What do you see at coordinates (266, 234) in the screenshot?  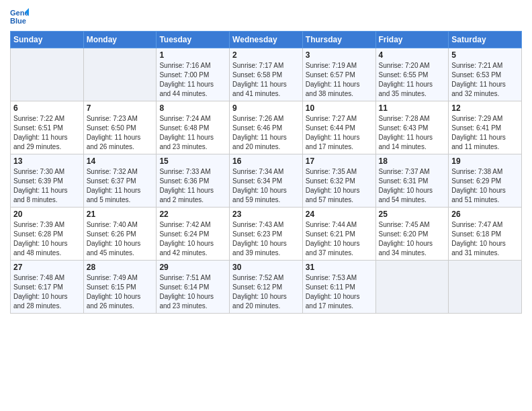 I see `calendar-cell: 23Sunrise: 7:43 AM Sunset: 6:23 PM Dayli…` at bounding box center [266, 234].